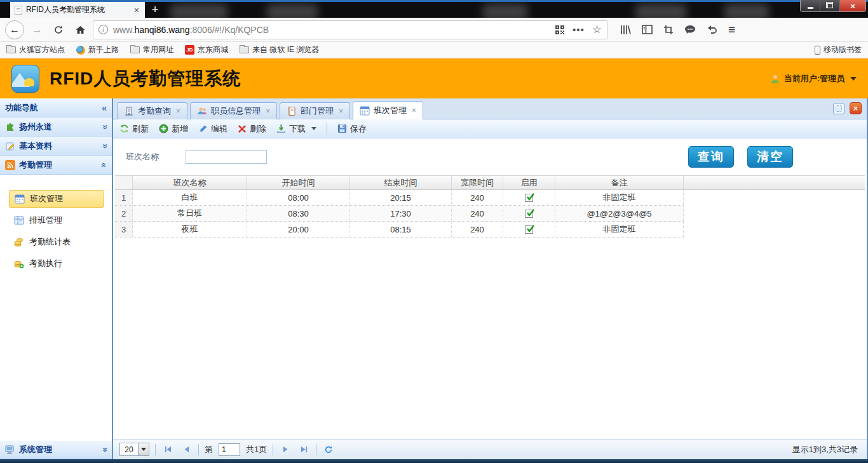 The width and height of the screenshot is (868, 463). I want to click on tab-department: 部门管理 ×, so click(315, 111).